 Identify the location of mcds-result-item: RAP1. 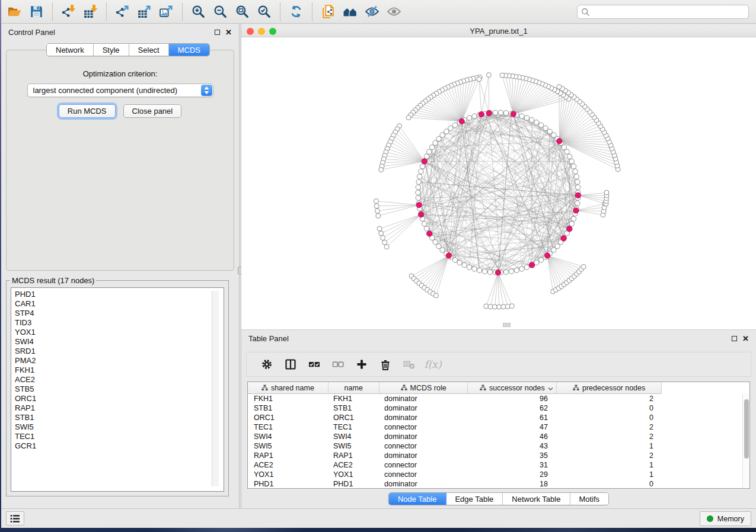
(119, 408).